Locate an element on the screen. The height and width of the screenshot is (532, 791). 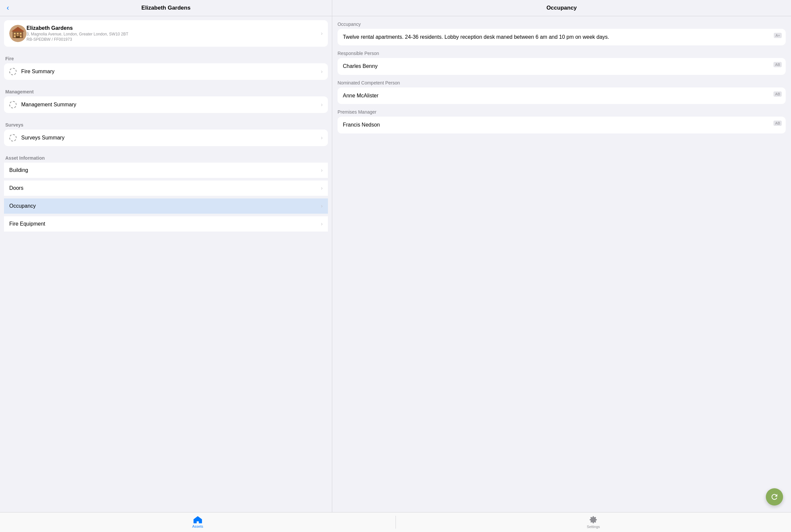
section-label-fire: Fire is located at coordinates (166, 58).